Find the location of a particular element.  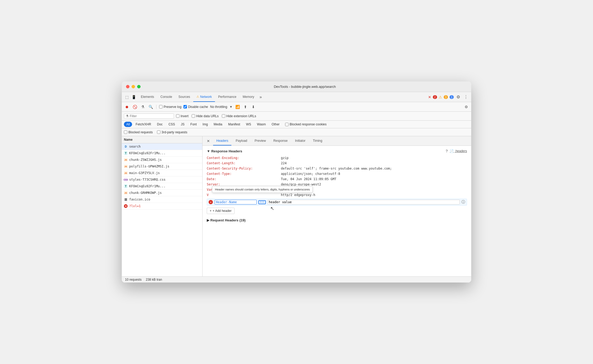

type-btn-wasm: Wasm is located at coordinates (262, 124).